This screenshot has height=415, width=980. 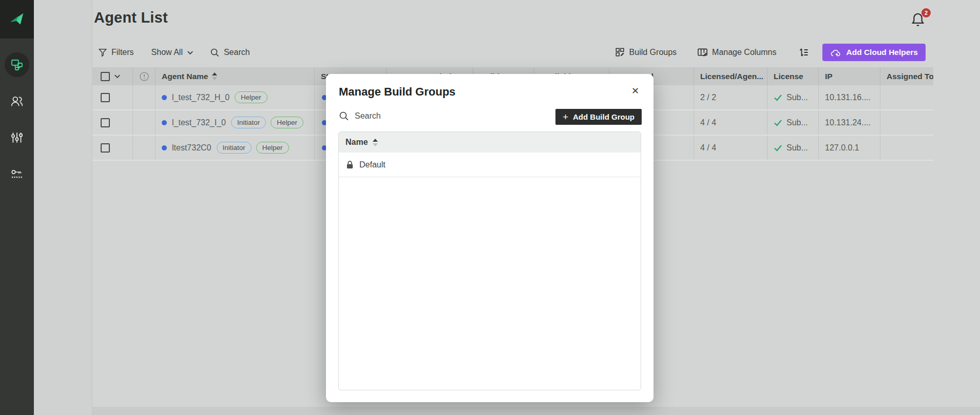 I want to click on key-icon, so click(x=17, y=174).